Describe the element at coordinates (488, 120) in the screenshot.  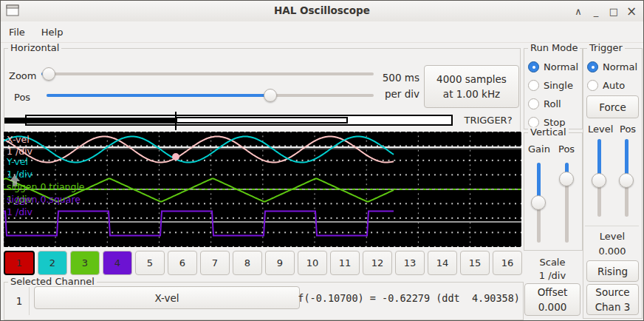
I see `trigger-status-label: TRIGGER?` at that location.